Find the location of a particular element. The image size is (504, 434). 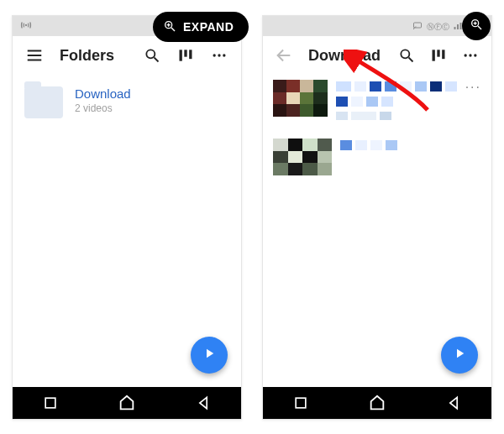

video-info is located at coordinates (411, 147).